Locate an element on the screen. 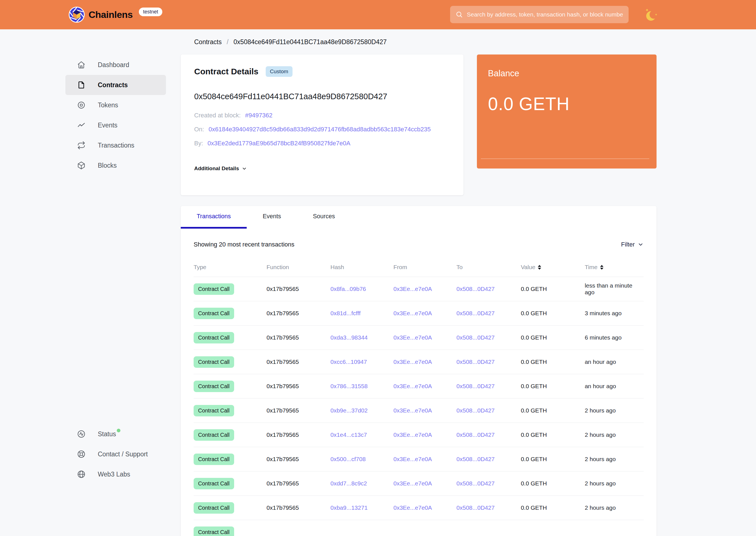 The image size is (756, 536). sidebar-item-web3-labs: Web3 Labs is located at coordinates (115, 474).